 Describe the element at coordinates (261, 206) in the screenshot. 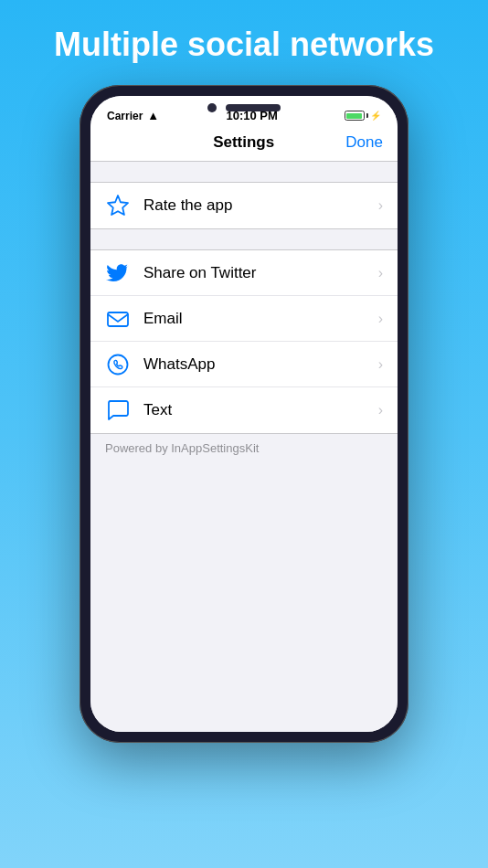

I see `rate-app-label: Rate the app` at that location.